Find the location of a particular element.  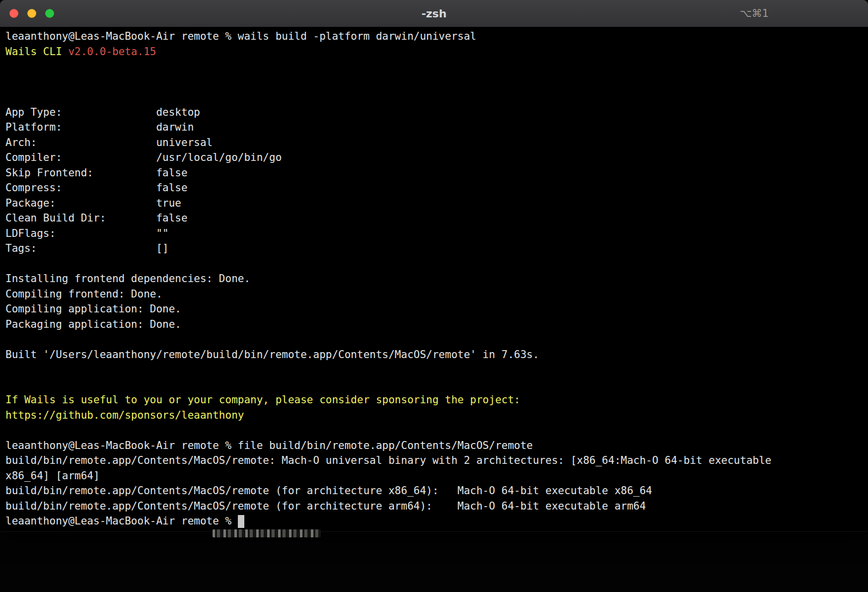

terminal-line: leaanthony@Leas-MacBook-Air remote % fil… is located at coordinates (437, 446).